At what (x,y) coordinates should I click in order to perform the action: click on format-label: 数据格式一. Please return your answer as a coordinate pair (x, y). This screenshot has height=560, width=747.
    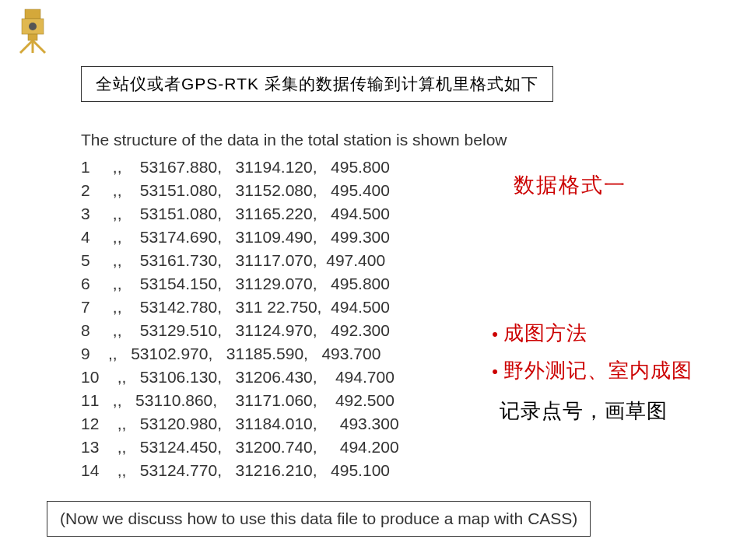
    Looking at the image, I should click on (570, 185).